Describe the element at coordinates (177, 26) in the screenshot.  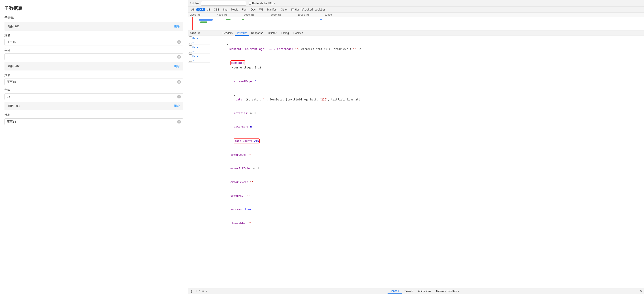
I see `delete-btn-201: 删除` at that location.